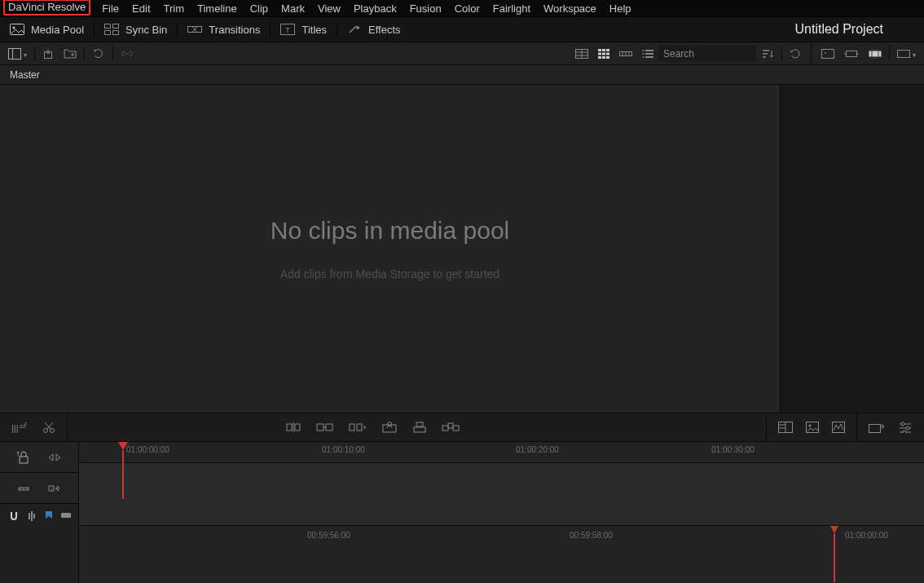 Image resolution: width=924 pixels, height=583 pixels. What do you see at coordinates (626, 54) in the screenshot?
I see `strip-view-button` at bounding box center [626, 54].